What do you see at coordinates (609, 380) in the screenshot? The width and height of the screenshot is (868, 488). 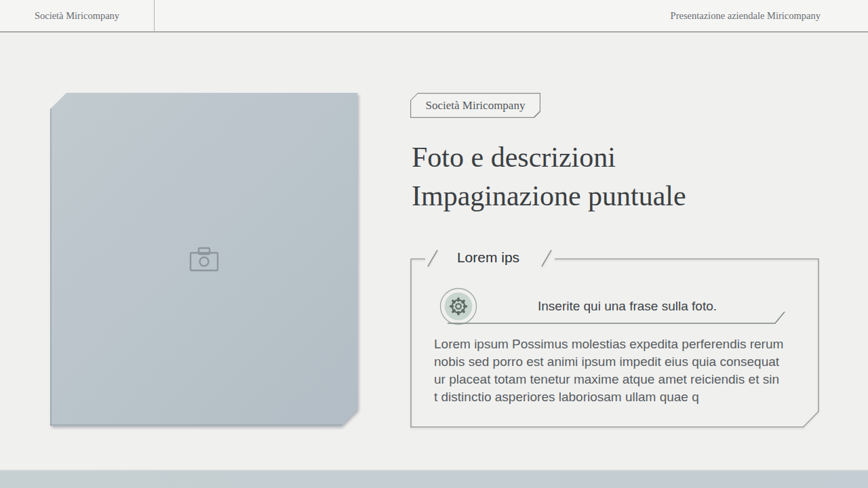 I see `body-text-line: ur placeat totam tenetur maxime atque am…` at bounding box center [609, 380].